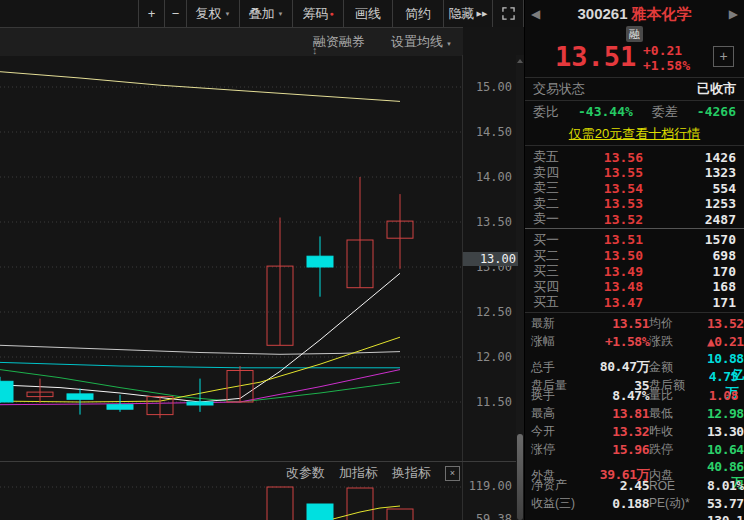  What do you see at coordinates (315, 50) in the screenshot?
I see `pane-splitter-icon: ↕` at bounding box center [315, 50].